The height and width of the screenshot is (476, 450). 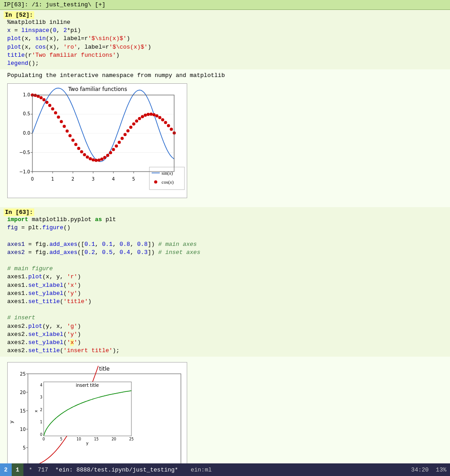 What do you see at coordinates (19, 213) in the screenshot?
I see `cell-63-prompt: In [63]:` at bounding box center [19, 213].